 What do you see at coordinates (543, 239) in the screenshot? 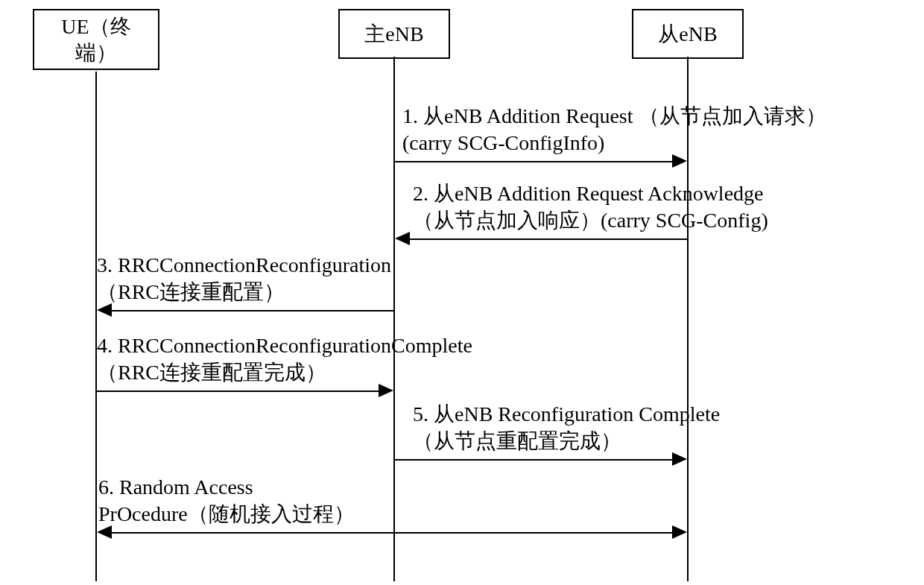
I see `msg2-line` at bounding box center [543, 239].